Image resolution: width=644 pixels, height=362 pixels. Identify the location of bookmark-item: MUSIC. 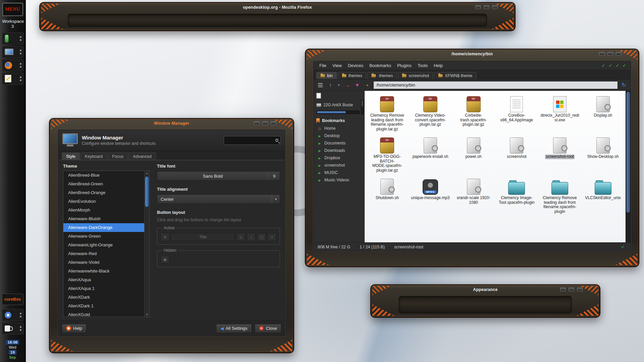
(339, 173).